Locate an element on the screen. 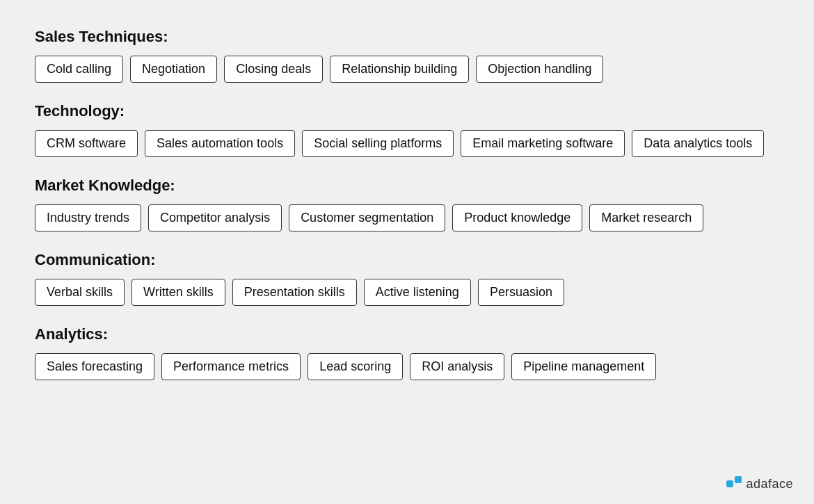  tag-item: Social selling platforms is located at coordinates (378, 143).